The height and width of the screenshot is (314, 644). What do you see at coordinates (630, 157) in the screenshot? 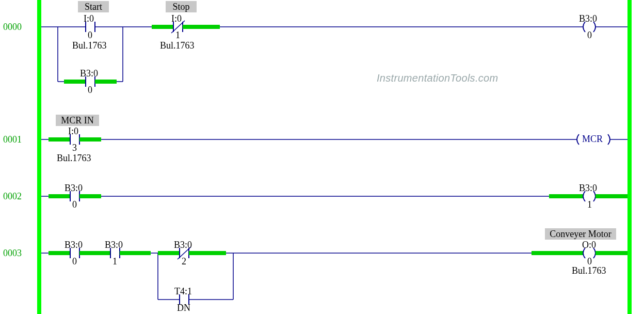
I see `right-rail` at bounding box center [630, 157].